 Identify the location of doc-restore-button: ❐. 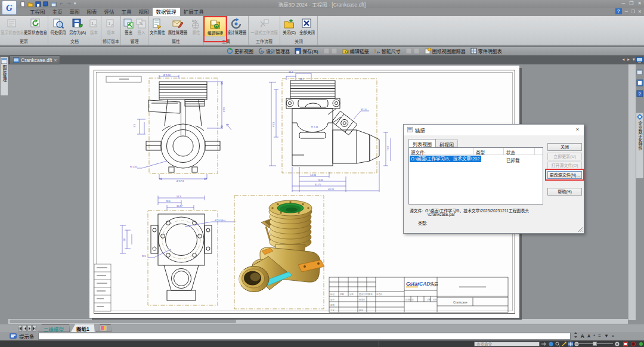
(633, 12).